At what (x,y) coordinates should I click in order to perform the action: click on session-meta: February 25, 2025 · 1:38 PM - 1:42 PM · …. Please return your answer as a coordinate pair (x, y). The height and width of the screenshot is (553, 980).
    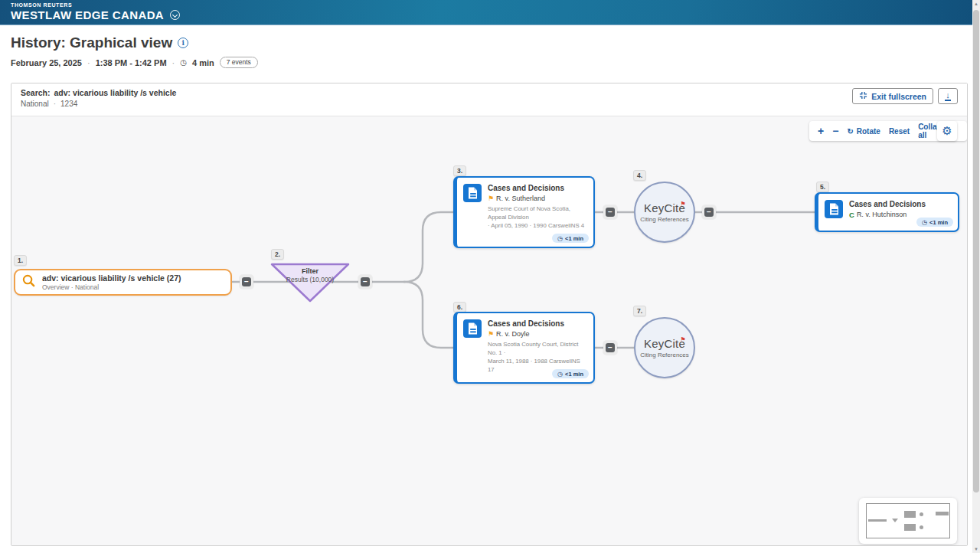
    Looking at the image, I should click on (490, 63).